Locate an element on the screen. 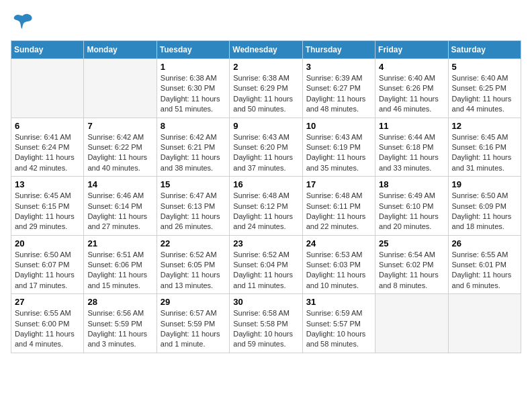  calendar-cell: 28Sunrise: 6:56 AMSunset: 5:59 PMDayligh… is located at coordinates (120, 324).